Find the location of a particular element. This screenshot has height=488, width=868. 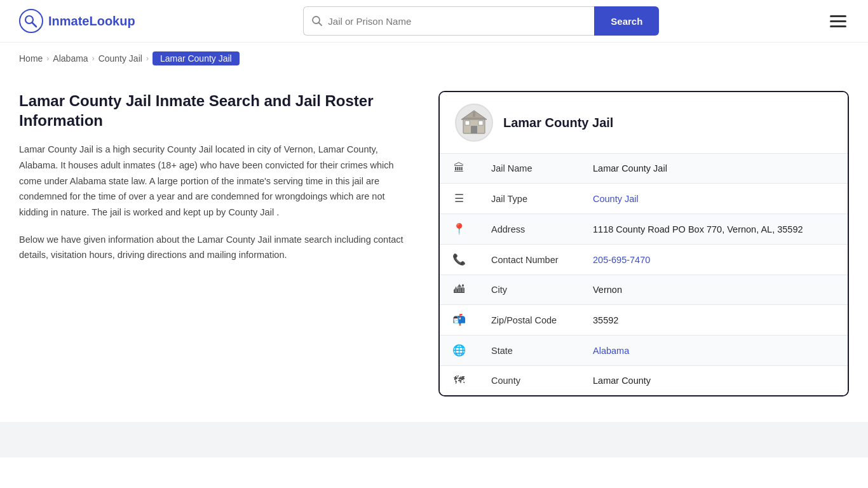

table-row: 📬Zip/Postal Code35592 is located at coordinates (644, 320).